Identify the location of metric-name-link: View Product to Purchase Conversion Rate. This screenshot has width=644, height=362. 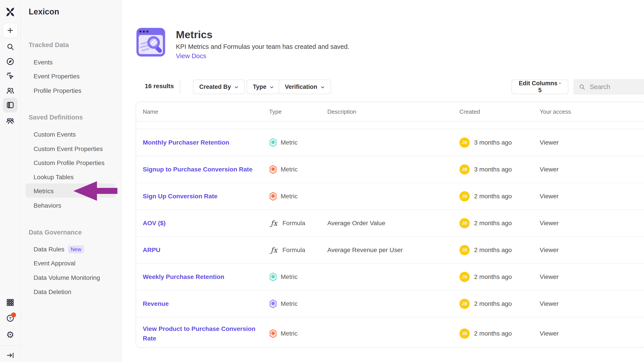
(199, 334).